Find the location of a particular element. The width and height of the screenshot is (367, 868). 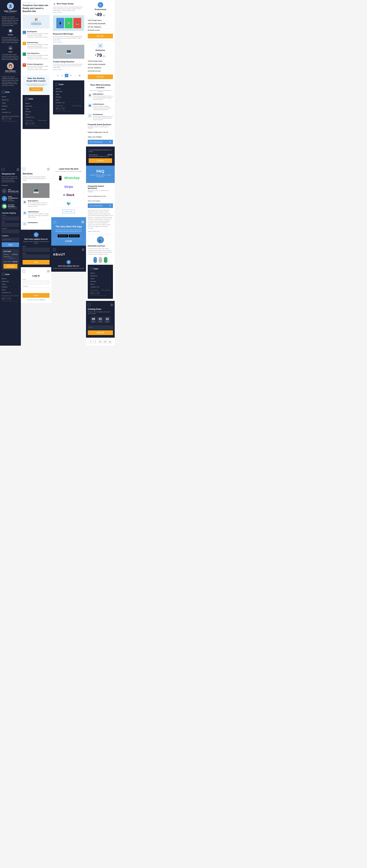

buy-enterprise-button: Buy Now is located at coordinates (101, 77).